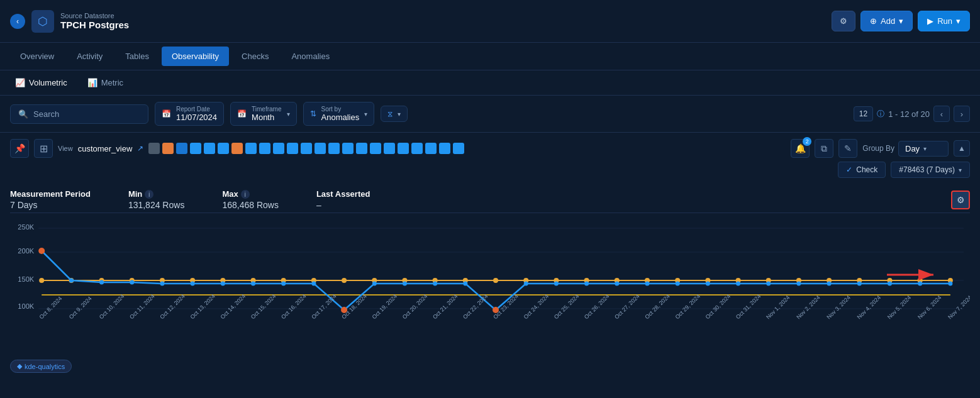 The width and height of the screenshot is (980, 398). What do you see at coordinates (106, 83) in the screenshot?
I see `subtab-metric: 📊 Metric` at bounding box center [106, 83].